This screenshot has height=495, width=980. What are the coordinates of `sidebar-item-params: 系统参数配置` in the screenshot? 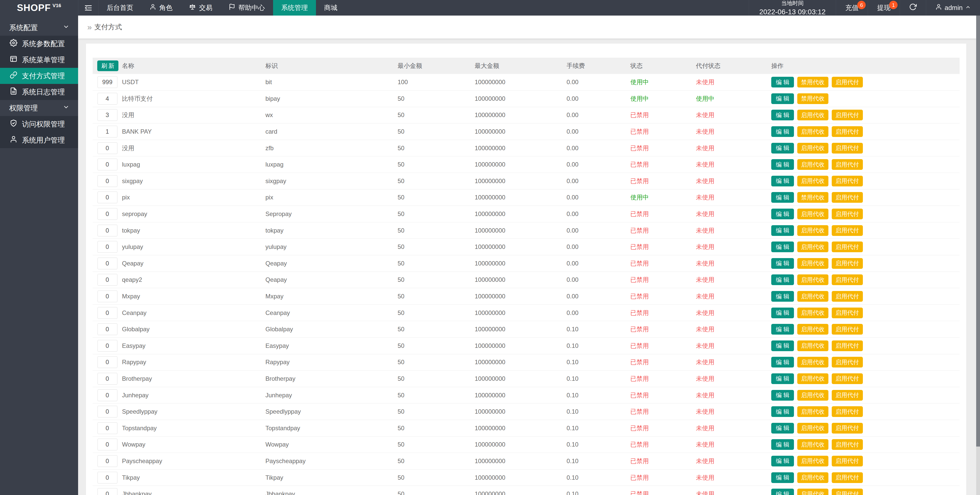 It's located at (39, 44).